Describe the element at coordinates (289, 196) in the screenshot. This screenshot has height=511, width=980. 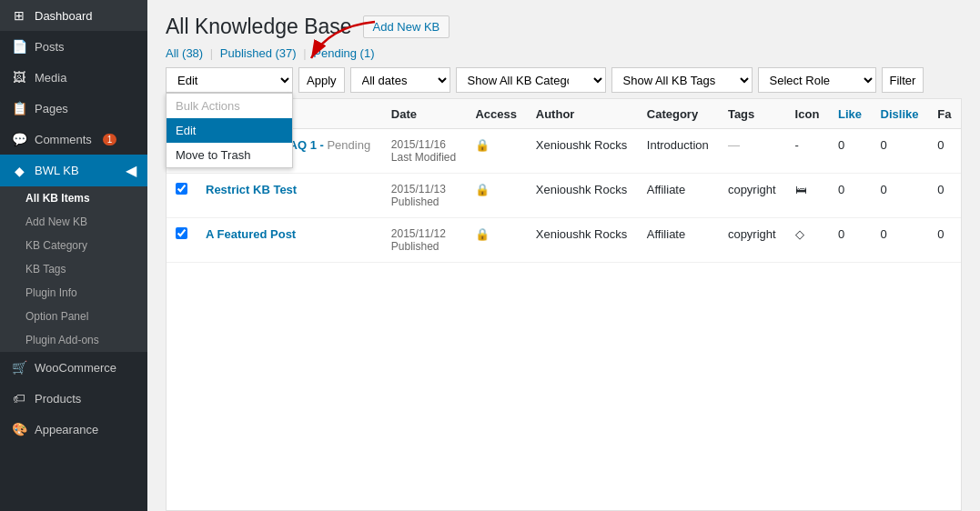
I see `row-title-cell: Restrict KB Test` at that location.